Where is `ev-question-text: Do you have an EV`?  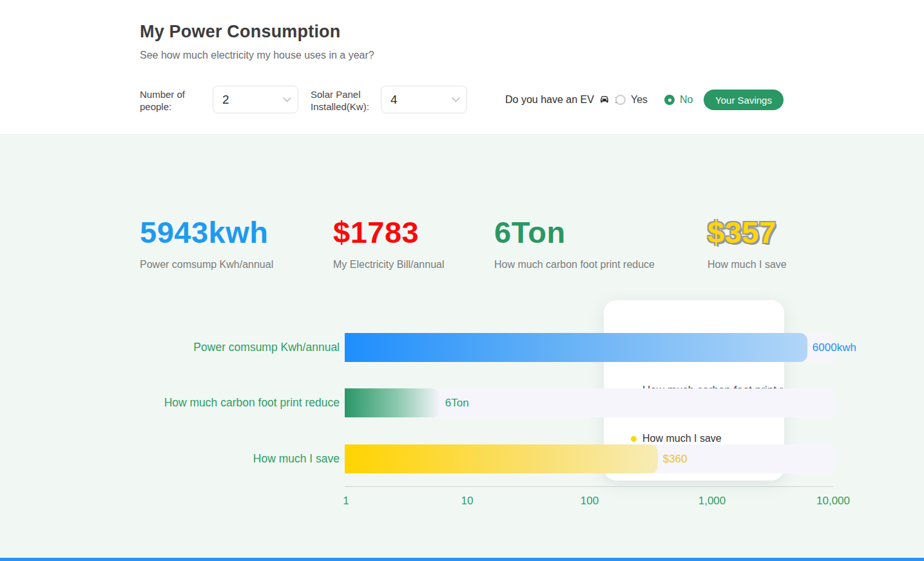
ev-question-text: Do you have an EV is located at coordinates (550, 100).